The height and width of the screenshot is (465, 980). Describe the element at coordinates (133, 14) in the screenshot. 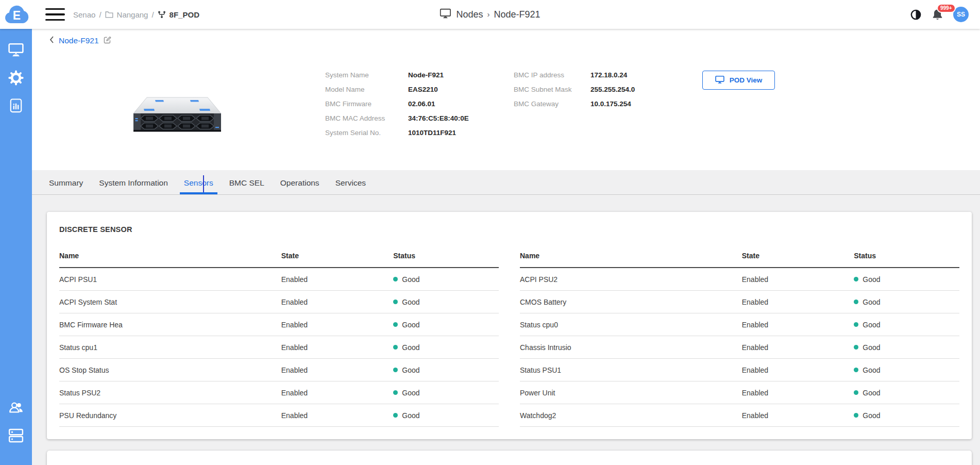

I see `breadcrumb-site: Nangang` at that location.